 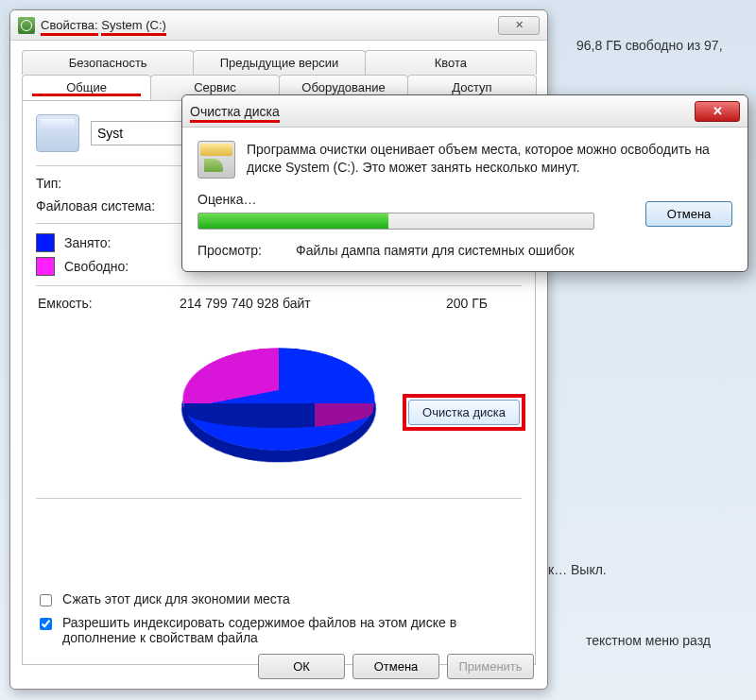 What do you see at coordinates (176, 599) in the screenshot?
I see `compress-label: Сжать этот диск для экономии места` at bounding box center [176, 599].